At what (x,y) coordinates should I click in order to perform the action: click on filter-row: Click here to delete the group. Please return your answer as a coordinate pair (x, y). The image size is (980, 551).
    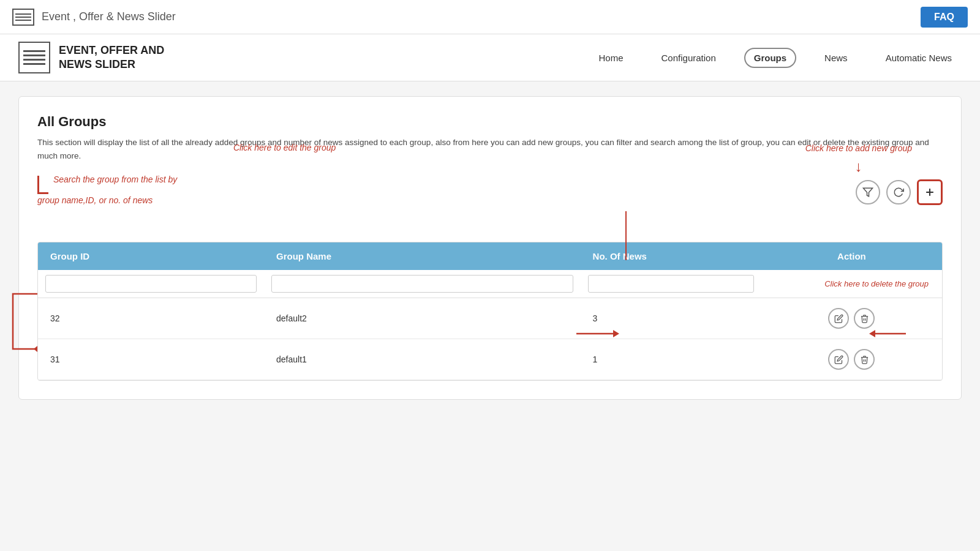
    Looking at the image, I should click on (490, 284).